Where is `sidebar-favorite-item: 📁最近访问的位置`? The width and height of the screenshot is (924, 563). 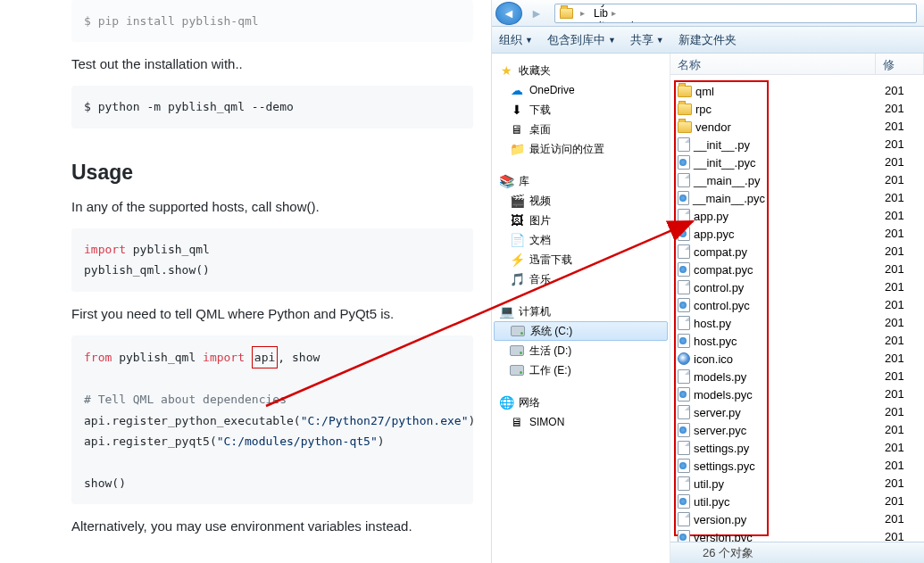
sidebar-favorite-item: 📁最近访问的位置 is located at coordinates (580, 149).